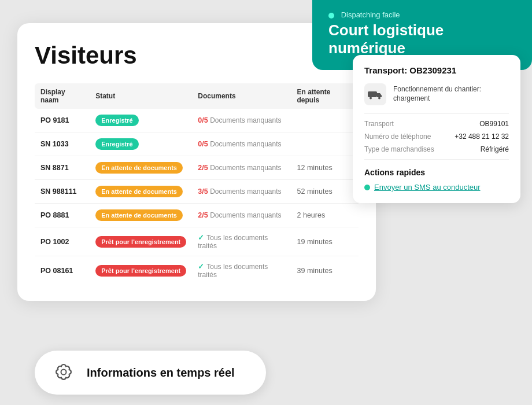 The image size is (532, 405). Describe the element at coordinates (202, 192) in the screenshot. I see `doc-count: 3/5` at that location.